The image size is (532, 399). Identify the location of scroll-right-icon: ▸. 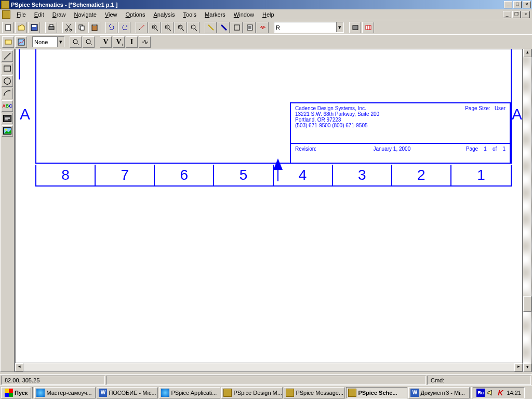
(518, 367).